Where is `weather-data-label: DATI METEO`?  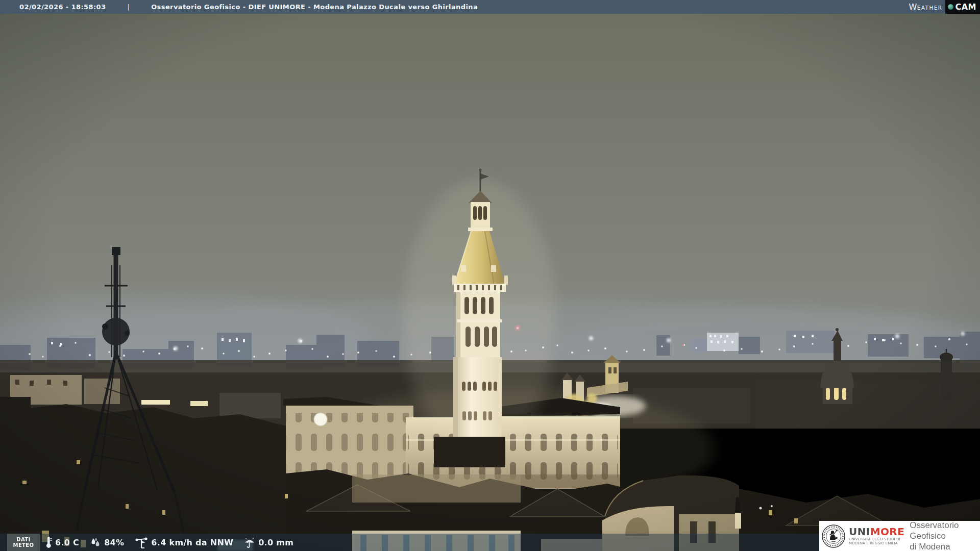 weather-data-label: DATI METEO is located at coordinates (23, 542).